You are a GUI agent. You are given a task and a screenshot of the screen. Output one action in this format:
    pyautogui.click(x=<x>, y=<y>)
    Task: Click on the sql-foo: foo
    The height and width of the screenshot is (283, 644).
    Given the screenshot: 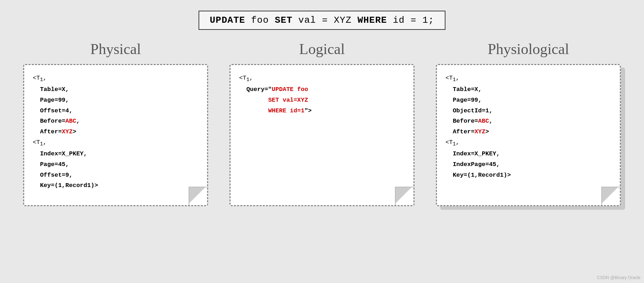 What is the action you would take?
    pyautogui.click(x=263, y=20)
    